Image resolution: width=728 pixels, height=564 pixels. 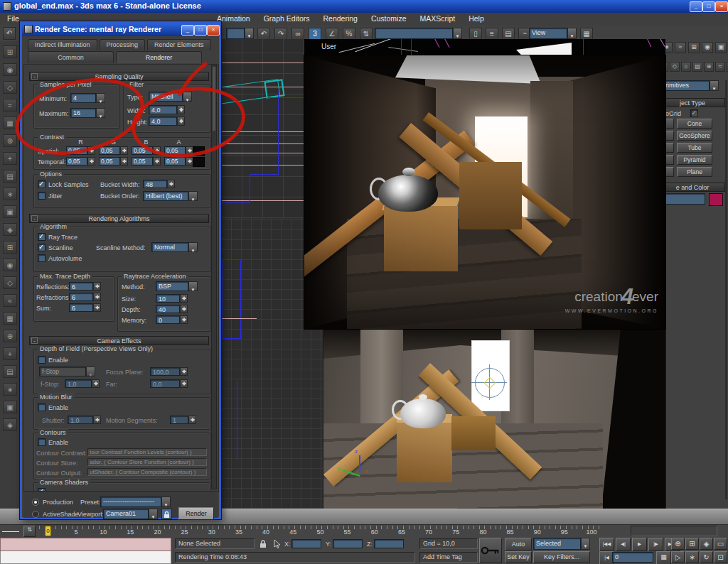 What do you see at coordinates (81, 308) in the screenshot?
I see `sum-field: 6` at bounding box center [81, 308].